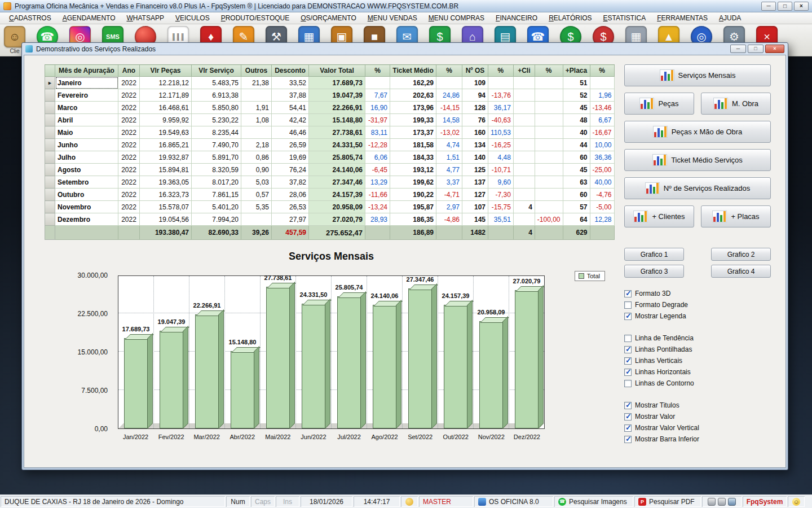 Image resolution: width=812 pixels, height=508 pixels. I want to click on cell: 44, so click(576, 145).